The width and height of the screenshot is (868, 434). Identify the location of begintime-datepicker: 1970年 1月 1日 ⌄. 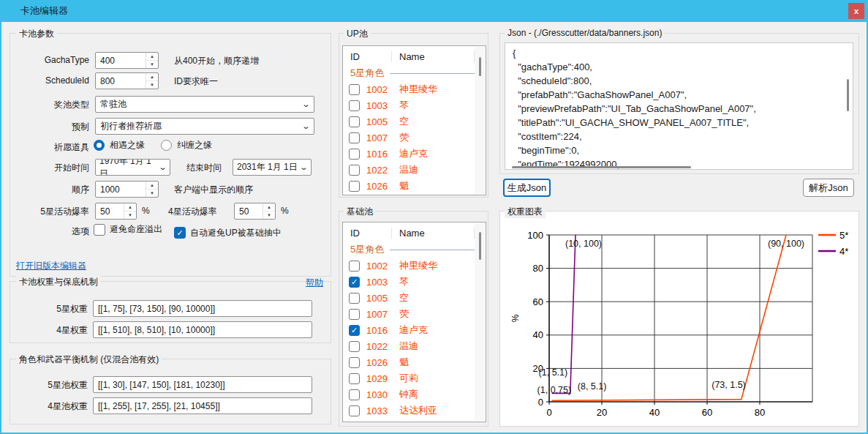
(133, 167).